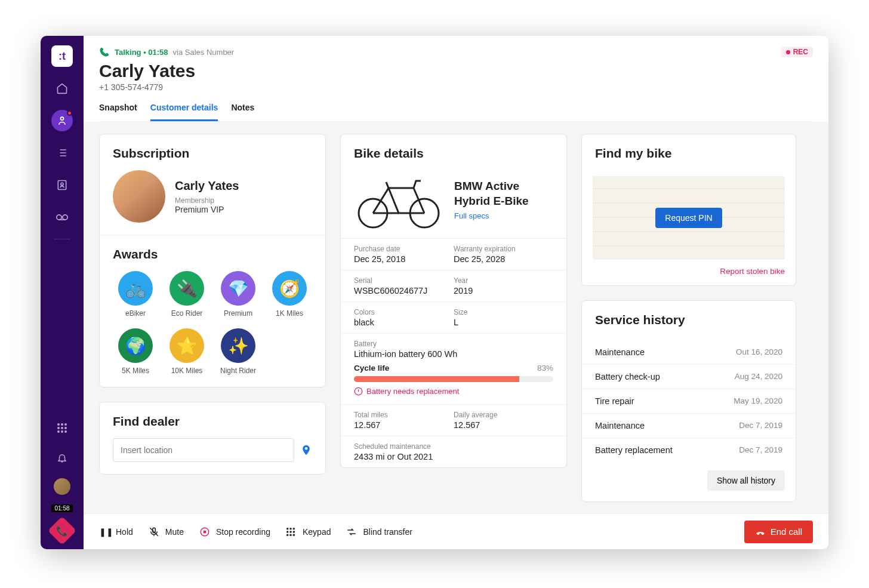  I want to click on battery-warning: Battery needs replacement, so click(454, 392).